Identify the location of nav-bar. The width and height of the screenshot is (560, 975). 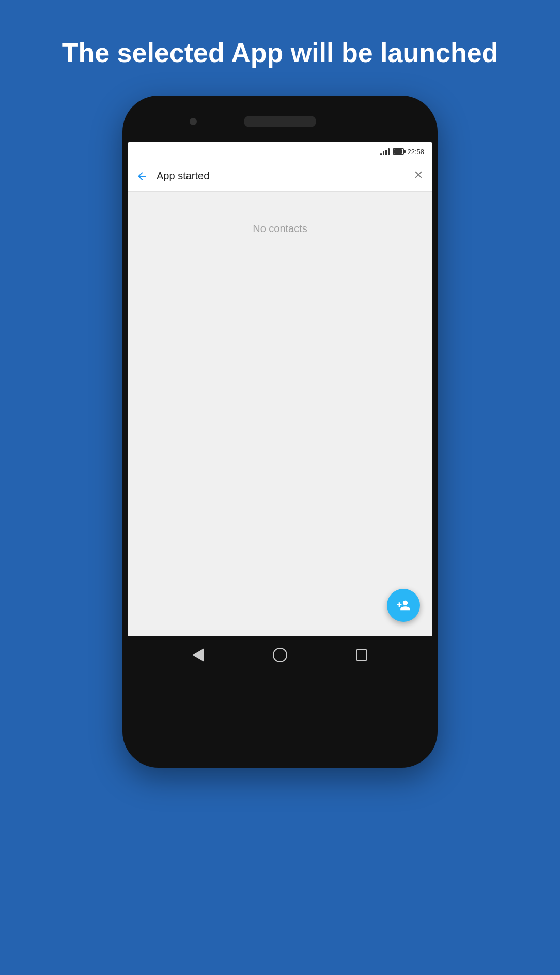
(280, 655).